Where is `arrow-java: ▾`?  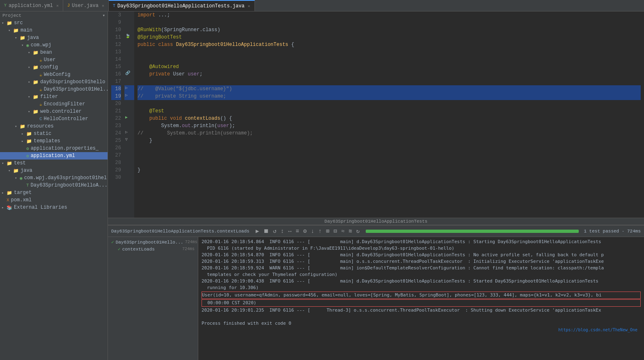 arrow-java: ▾ is located at coordinates (17, 38).